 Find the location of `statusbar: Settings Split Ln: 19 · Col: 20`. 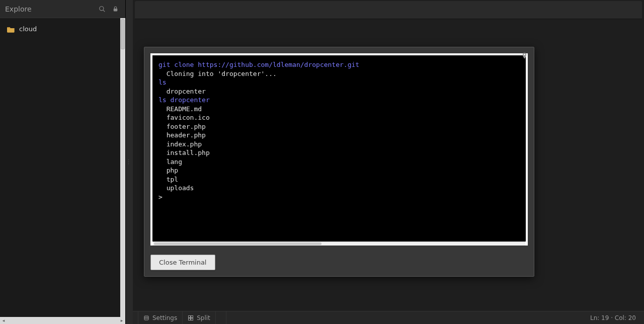

statusbar: Settings Split Ln: 19 · Col: 20 is located at coordinates (388, 317).